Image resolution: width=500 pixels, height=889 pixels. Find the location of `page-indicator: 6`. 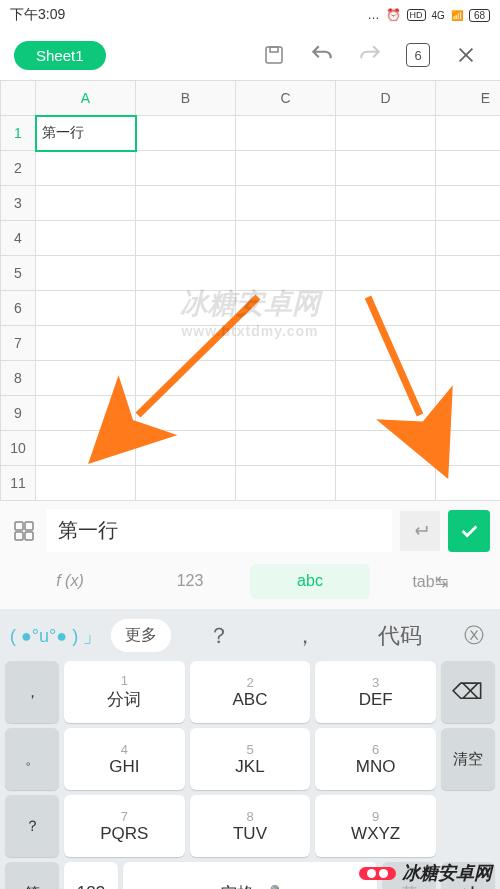

page-indicator: 6 is located at coordinates (418, 55).